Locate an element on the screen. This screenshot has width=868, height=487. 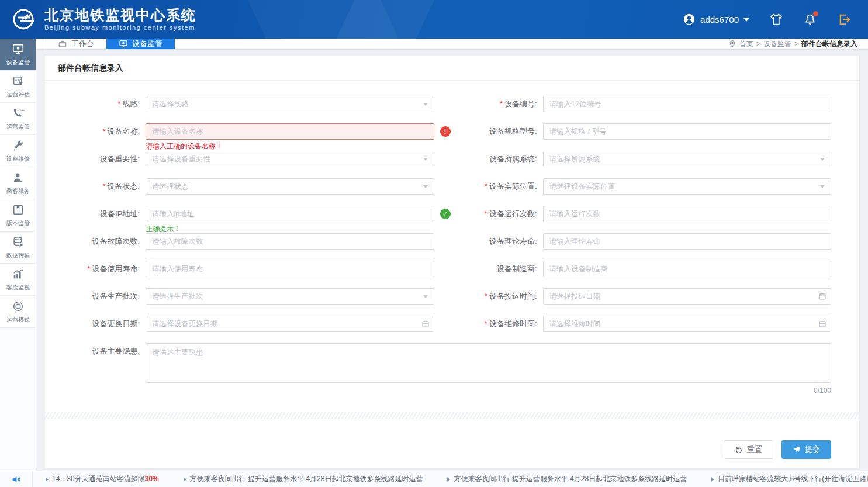
breadcrumb-current: 部件台帐信息录入 is located at coordinates (829, 44).